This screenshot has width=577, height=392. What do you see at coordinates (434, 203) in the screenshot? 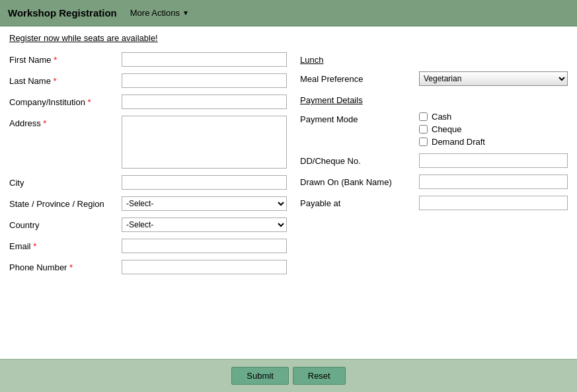
I see `payable-at-row: Payable at` at bounding box center [434, 203].